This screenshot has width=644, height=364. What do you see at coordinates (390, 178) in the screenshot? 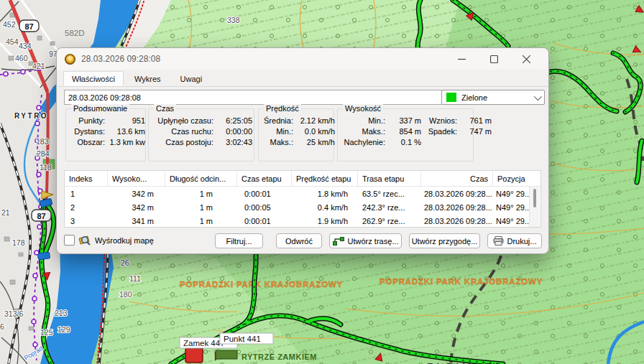
I see `col-header: Trasa etapu` at bounding box center [390, 178].